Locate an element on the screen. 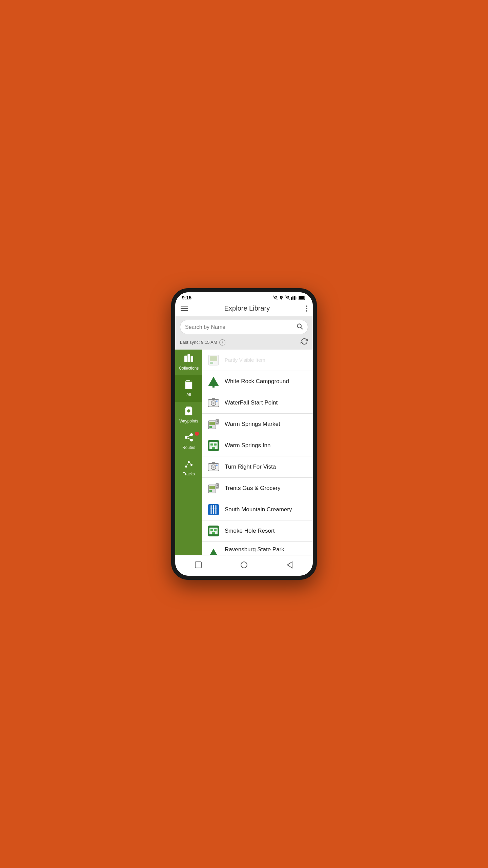 This screenshot has width=488, height=868. routes-badge is located at coordinates (197, 434).